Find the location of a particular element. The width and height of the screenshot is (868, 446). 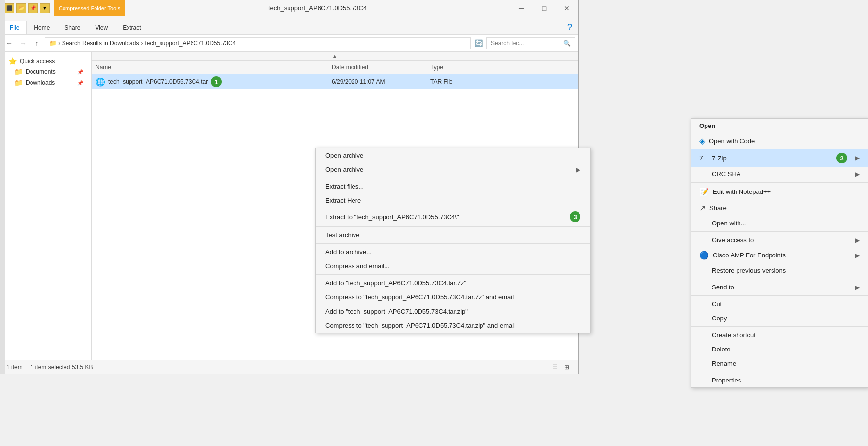

ctx-edit-notepad: 📝 Edit with Notepad++ is located at coordinates (779, 192).